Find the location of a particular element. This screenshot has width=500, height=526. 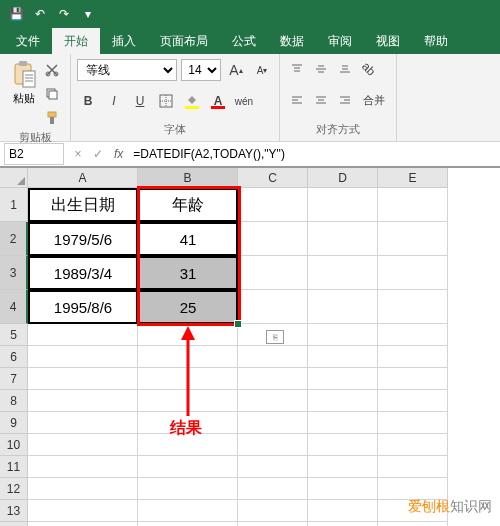

qat-dropdown: ▾ is located at coordinates (88, 14).